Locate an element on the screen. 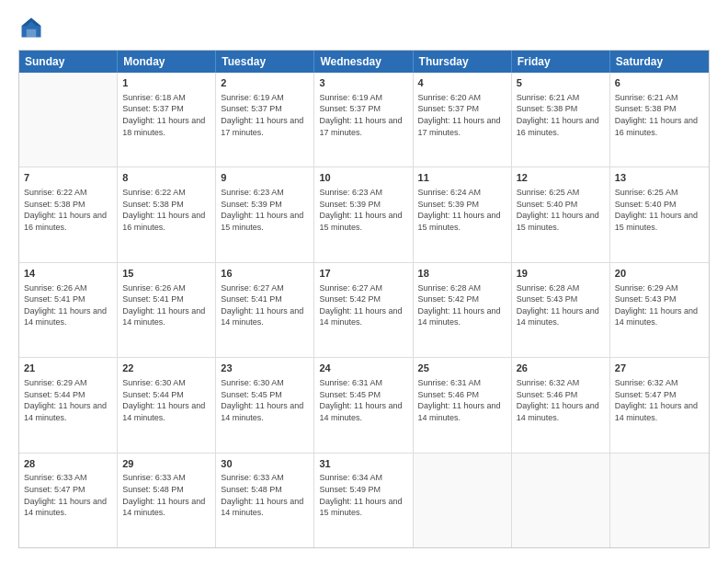 Image resolution: width=728 pixels, height=563 pixels. day-number: 17 is located at coordinates (363, 274).